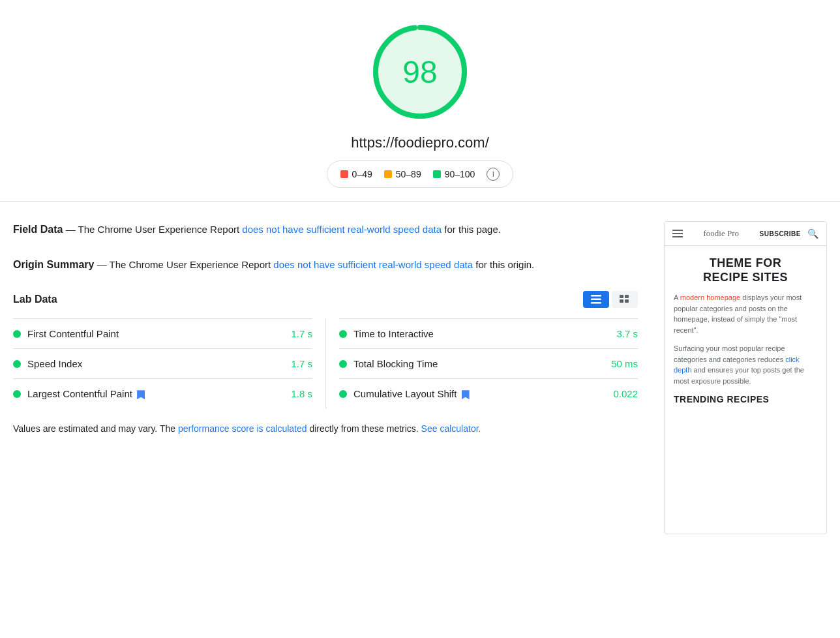 The image size is (840, 638). Describe the element at coordinates (420, 174) in the screenshot. I see `legend-bar: 0–49 50–89 90–100 i` at that location.